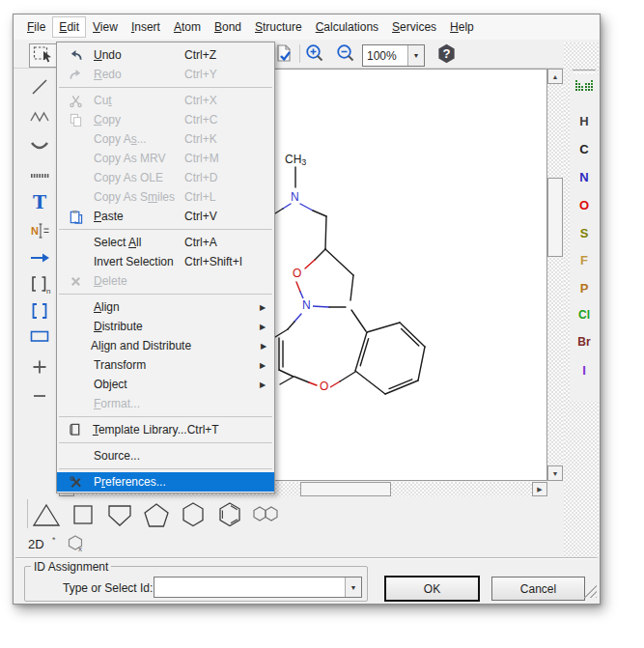 This screenshot has width=644, height=648. What do you see at coordinates (40, 88) in the screenshot?
I see `single-bond-tool-button` at bounding box center [40, 88].